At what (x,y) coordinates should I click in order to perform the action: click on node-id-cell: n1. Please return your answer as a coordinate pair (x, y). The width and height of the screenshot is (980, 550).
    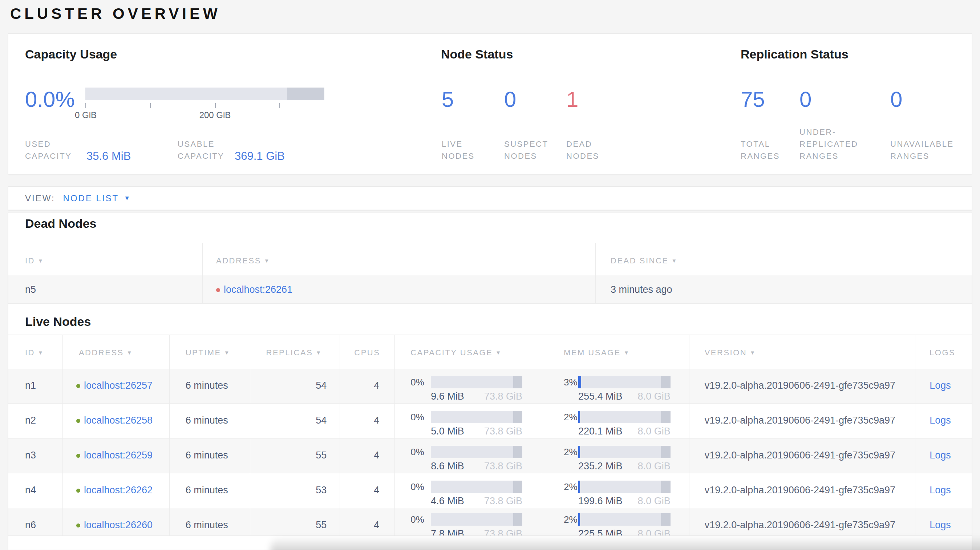
    Looking at the image, I should click on (36, 386).